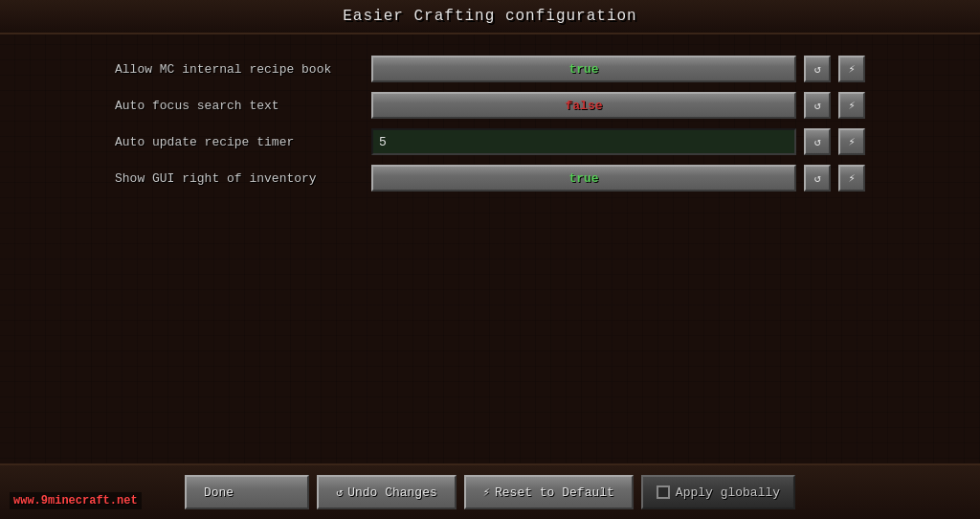  Describe the element at coordinates (663, 492) in the screenshot. I see `apply-globally-checkbox` at that location.